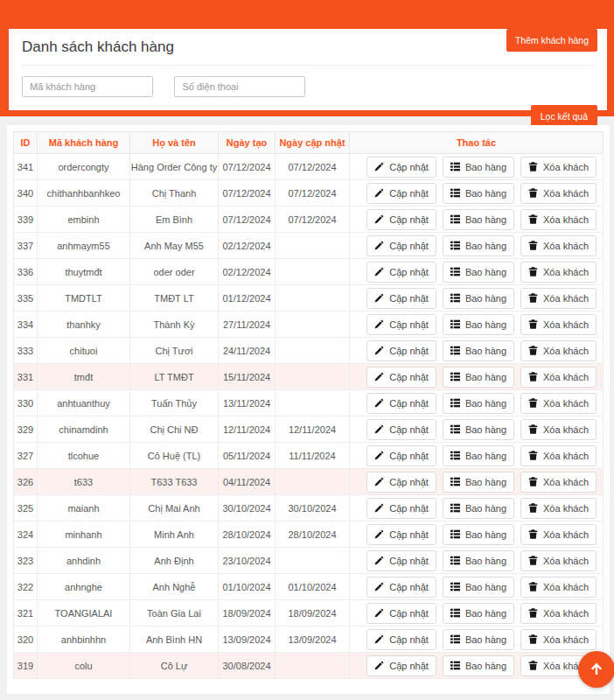 This screenshot has height=700, width=614. I want to click on cell-created-date: 02/12/2024, so click(247, 246).